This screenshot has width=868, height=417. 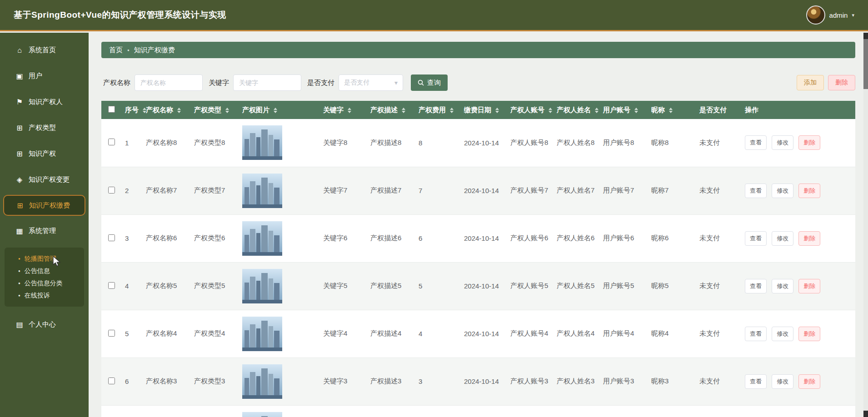 I want to click on column-header-5: 产权描述, so click(x=391, y=110).